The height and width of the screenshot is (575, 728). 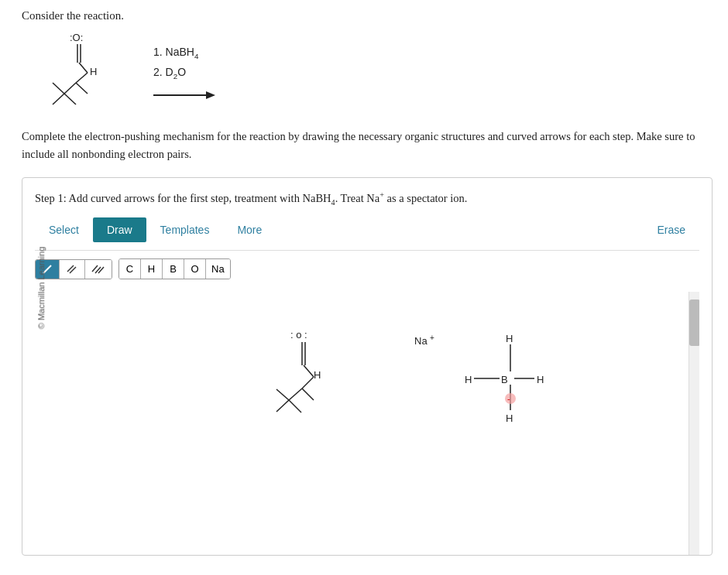 I want to click on oxygen-button: O, so click(x=195, y=269).